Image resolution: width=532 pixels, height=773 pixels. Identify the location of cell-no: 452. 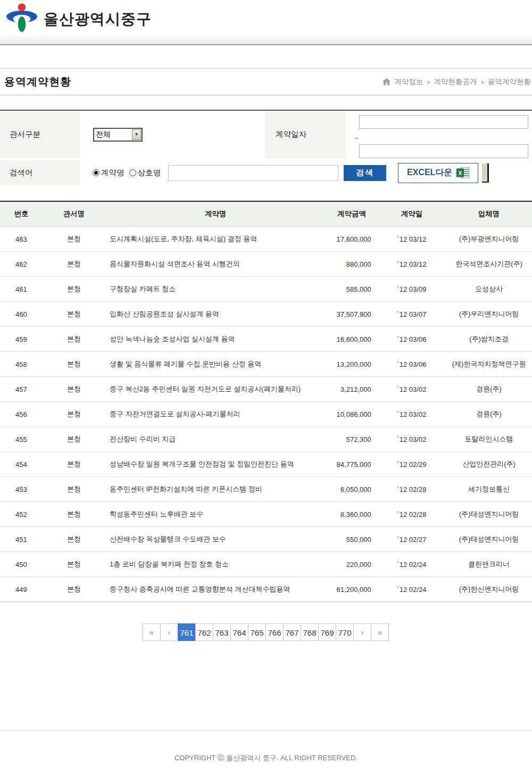
(21, 514).